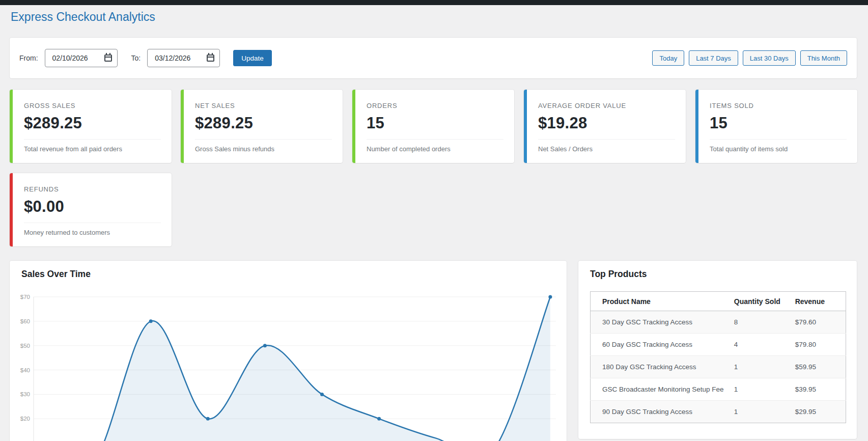 The width and height of the screenshot is (868, 441). I want to click on product-name-cell: 180 Day GSC Tracking Access, so click(662, 367).